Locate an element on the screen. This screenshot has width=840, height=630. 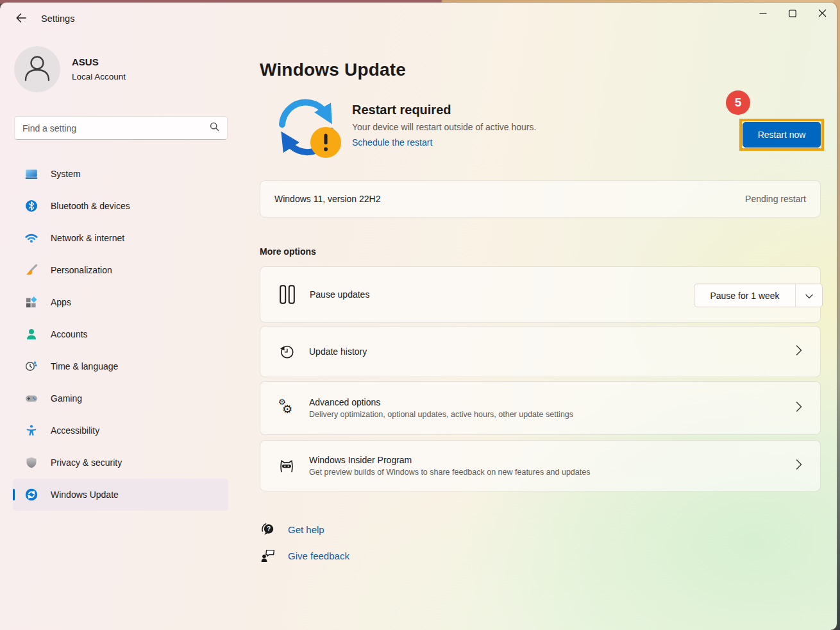
apps-icon is located at coordinates (31, 303).